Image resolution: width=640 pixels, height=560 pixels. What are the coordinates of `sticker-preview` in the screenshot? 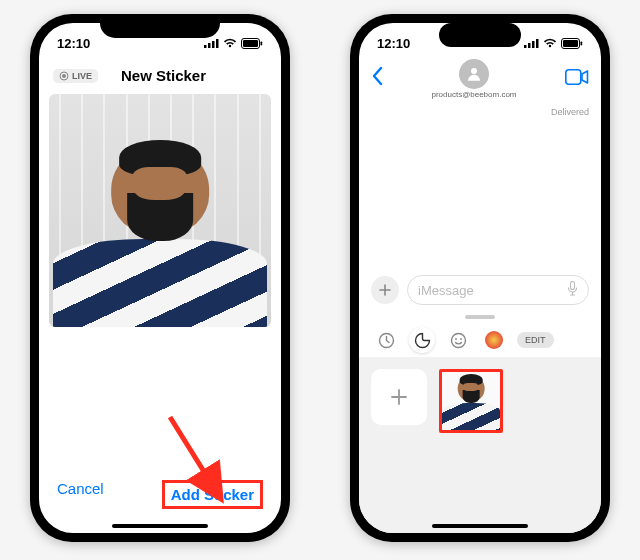 It's located at (160, 210).